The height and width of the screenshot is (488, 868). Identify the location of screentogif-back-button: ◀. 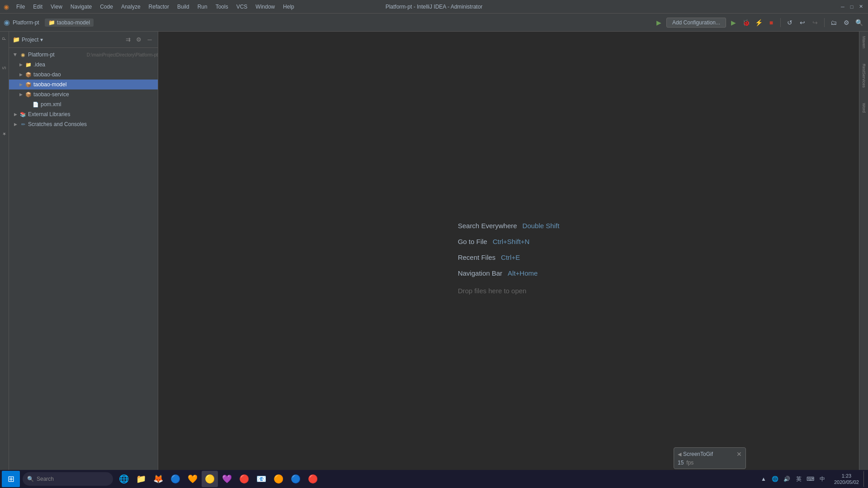
(679, 455).